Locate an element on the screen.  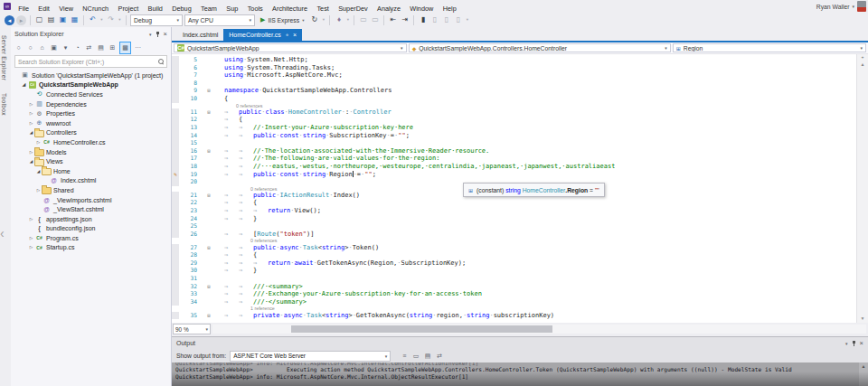
find-message-icon: ▭ is located at coordinates (416, 356).